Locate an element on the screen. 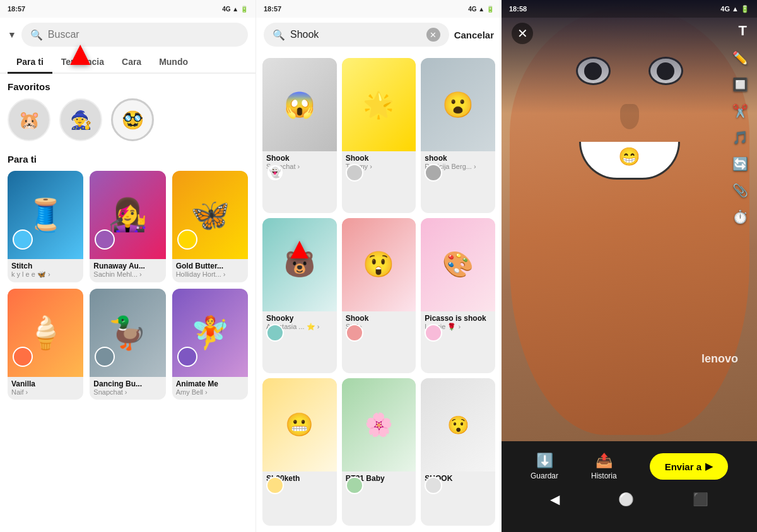 This screenshot has height=532, width=757. lens-creator: Holliday Hort... › is located at coordinates (210, 274).